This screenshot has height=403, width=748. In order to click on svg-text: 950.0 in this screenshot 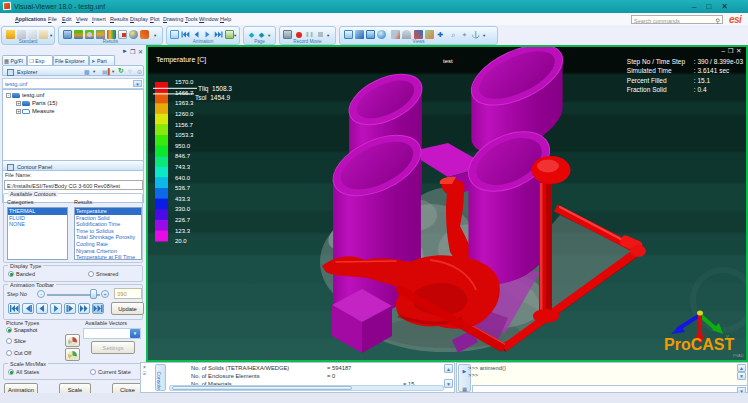, I will do `click(183, 146)`.